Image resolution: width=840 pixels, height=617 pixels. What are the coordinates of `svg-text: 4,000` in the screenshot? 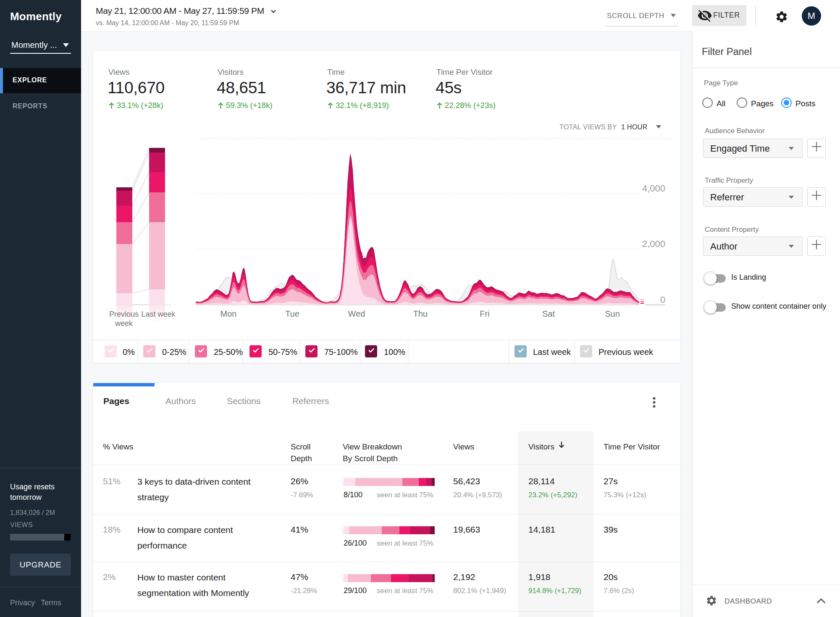 It's located at (654, 188).